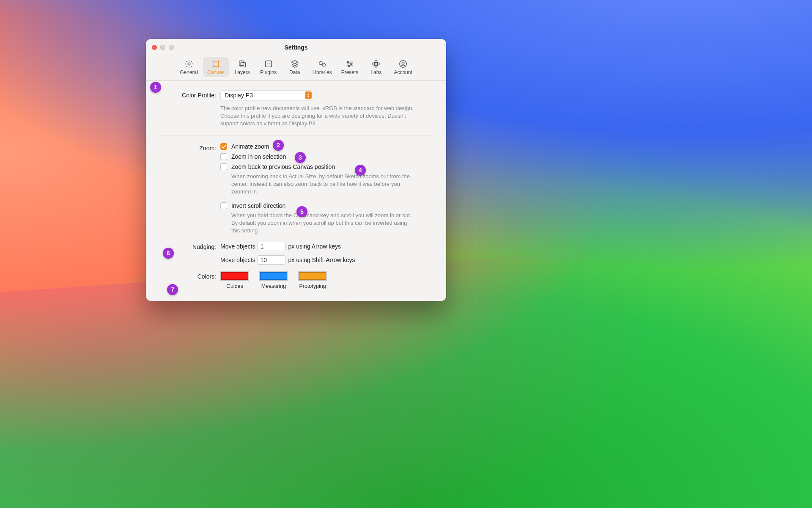 The image size is (812, 508). Describe the element at coordinates (191, 276) in the screenshot. I see `colors-label: Colors:` at that location.